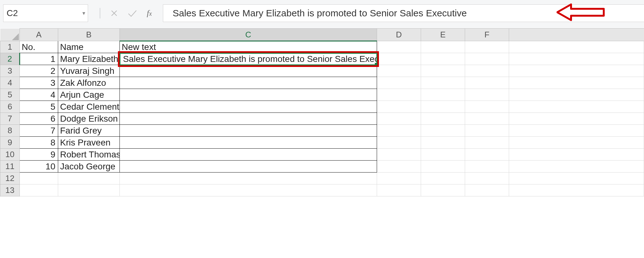 This screenshot has height=258, width=644. What do you see at coordinates (443, 167) in the screenshot?
I see `cell-E11` at bounding box center [443, 167].